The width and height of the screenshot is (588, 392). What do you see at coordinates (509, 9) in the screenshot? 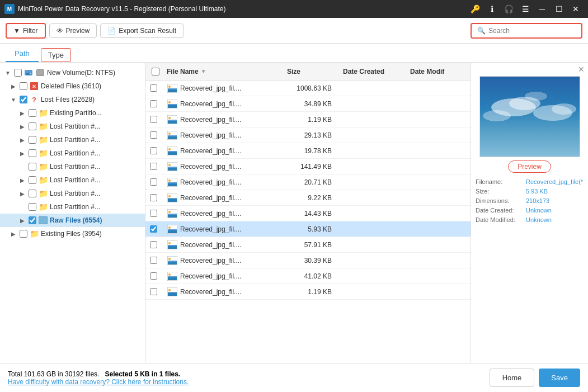
I see `headphone-icon: 🎧` at bounding box center [509, 9].